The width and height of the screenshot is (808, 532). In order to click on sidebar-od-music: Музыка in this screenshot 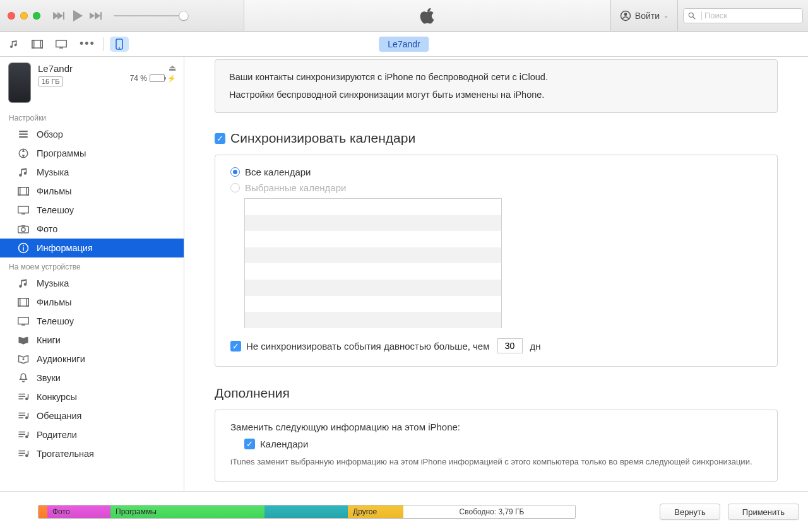, I will do `click(92, 283)`.